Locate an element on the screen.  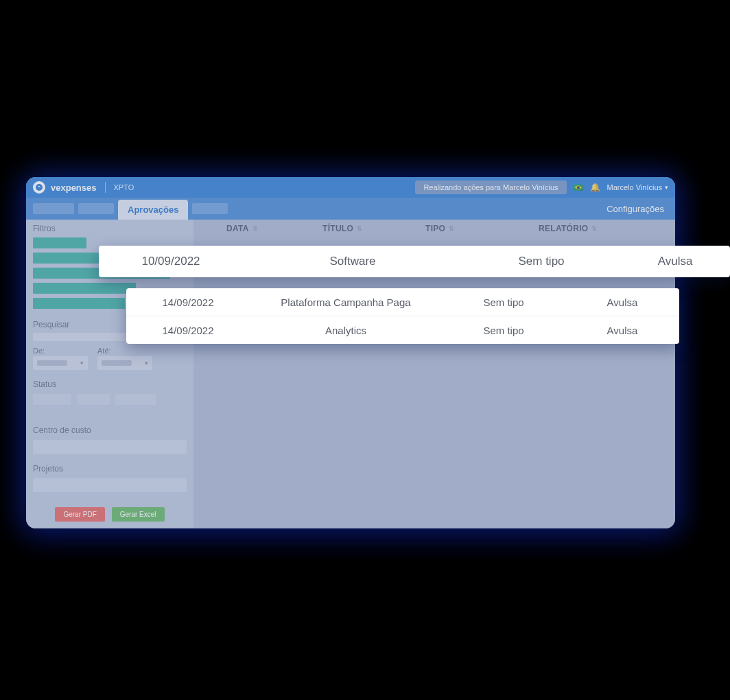
projects-input is located at coordinates (110, 485).